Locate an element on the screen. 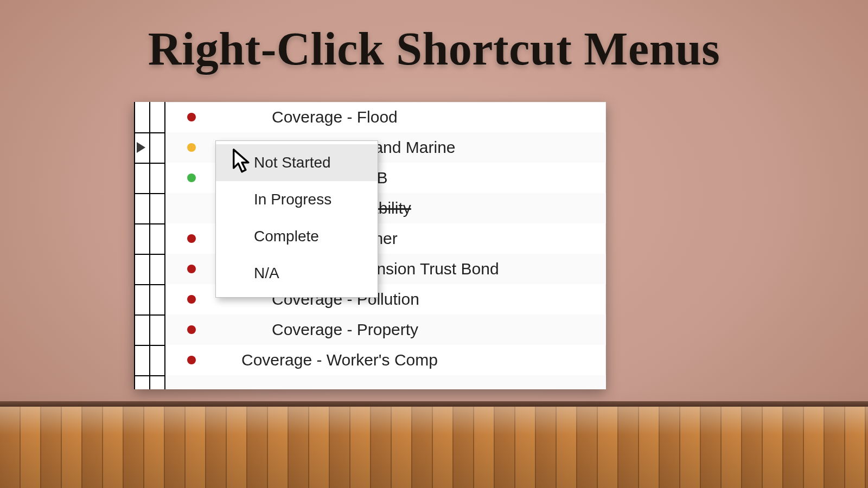 The height and width of the screenshot is (488, 868). list-item: Coverage - Flood is located at coordinates (386, 117).